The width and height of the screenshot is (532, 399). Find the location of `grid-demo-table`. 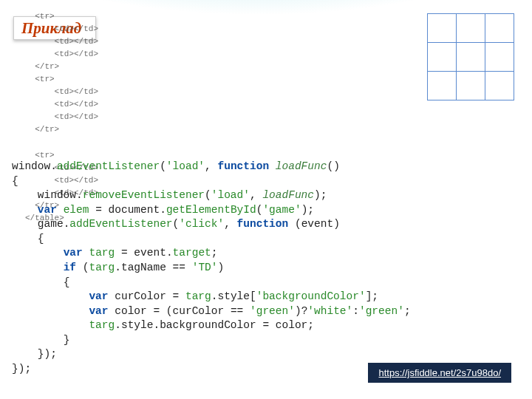

grid-demo-table is located at coordinates (471, 57).